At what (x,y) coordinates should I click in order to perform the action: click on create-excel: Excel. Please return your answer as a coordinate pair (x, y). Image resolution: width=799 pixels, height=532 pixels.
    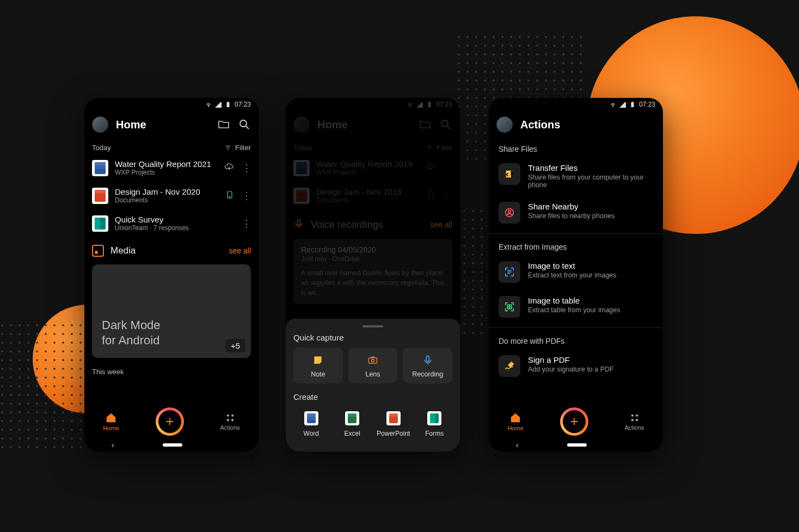
    Looking at the image, I should click on (353, 424).